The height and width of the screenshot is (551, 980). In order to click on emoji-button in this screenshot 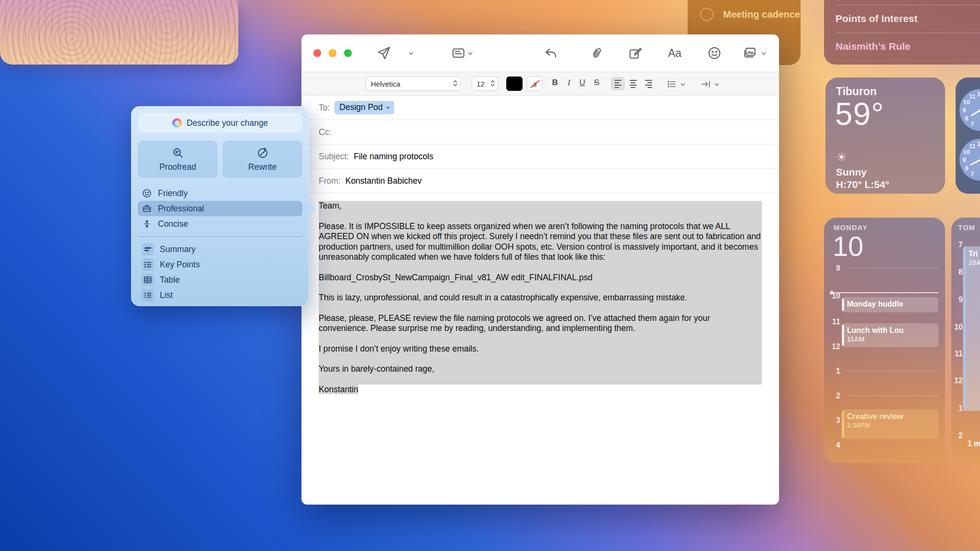, I will do `click(714, 53)`.